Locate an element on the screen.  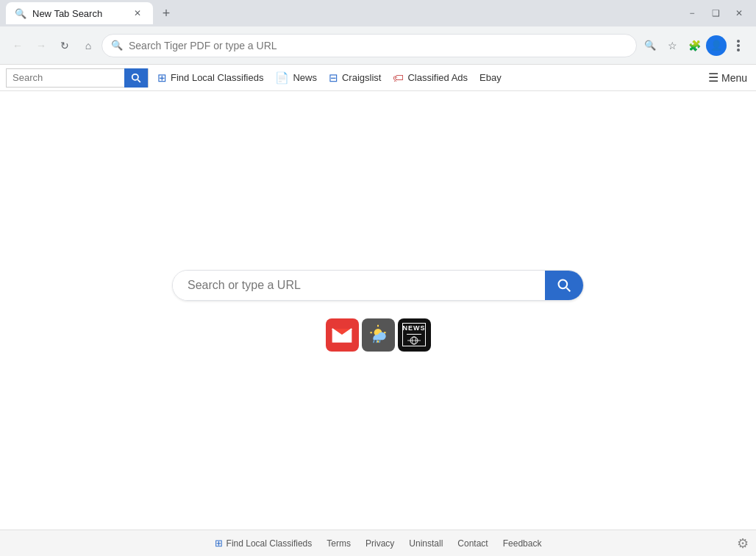
footer-uninstall-label: Uninstall is located at coordinates (426, 543).